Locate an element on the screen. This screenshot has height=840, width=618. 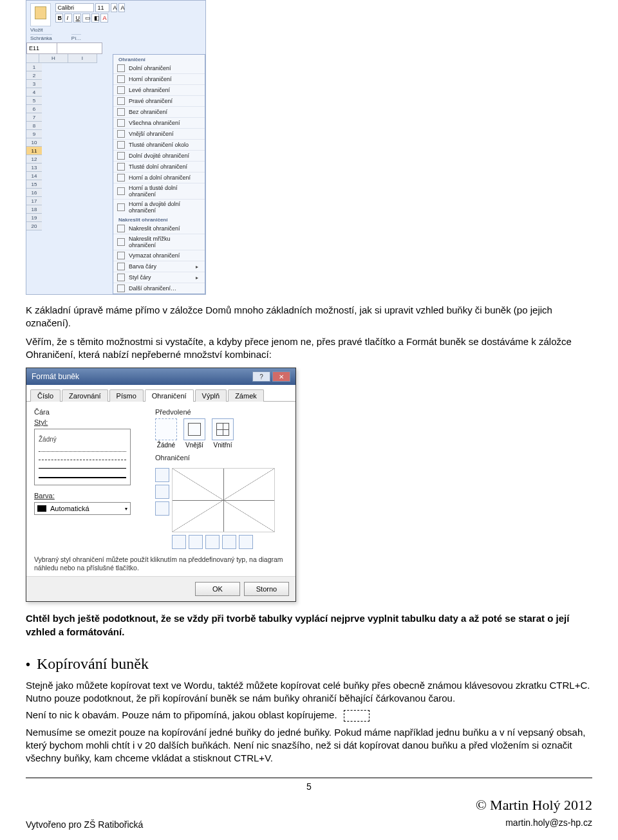
row-header: 4 is located at coordinates (34, 93).